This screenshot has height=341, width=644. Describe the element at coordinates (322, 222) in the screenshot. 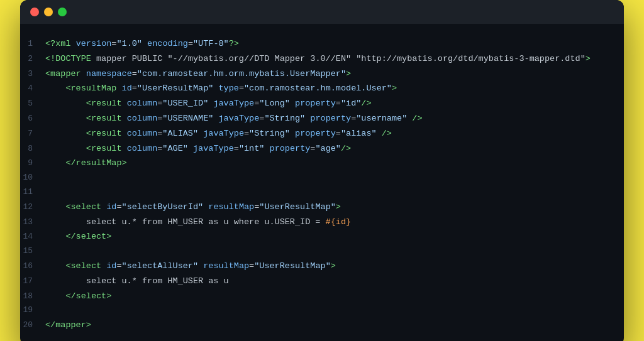

I see `code-line: 13 select u.* from HM_USER as u where u.…` at that location.